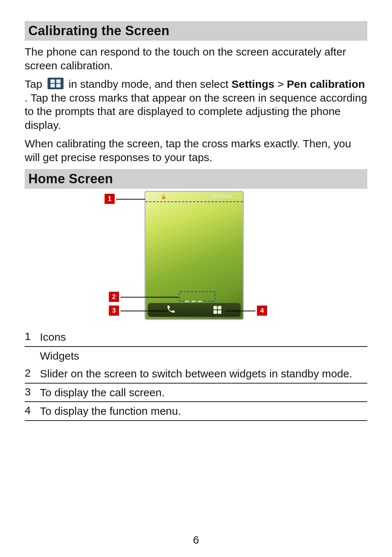 This screenshot has height=557, width=392. I want to click on callout-badge-1: 1, so click(110, 199).